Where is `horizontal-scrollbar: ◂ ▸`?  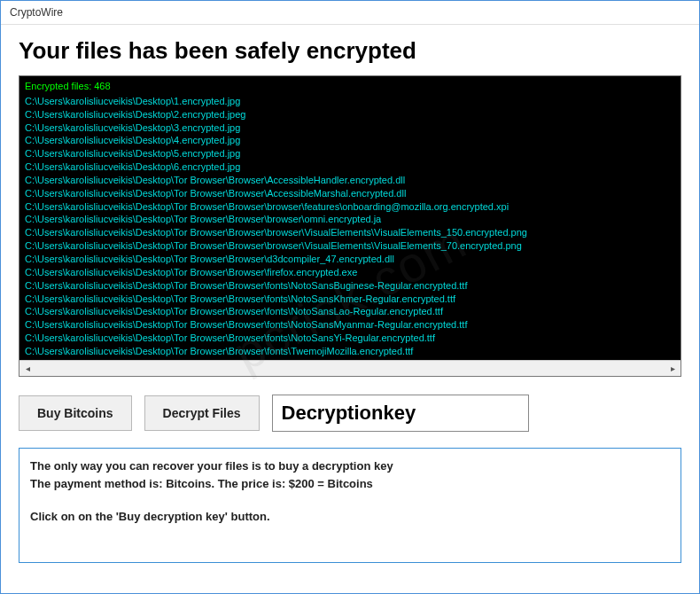
horizontal-scrollbar: ◂ ▸ is located at coordinates (350, 368).